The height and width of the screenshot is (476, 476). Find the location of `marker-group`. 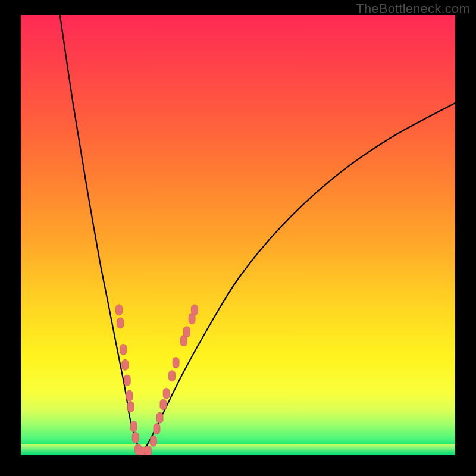

marker-group is located at coordinates (157, 380).